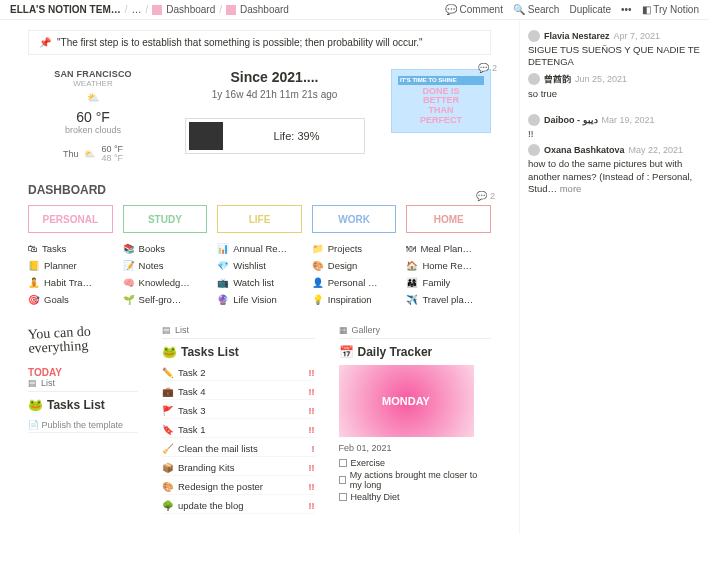 The image size is (709, 575). What do you see at coordinates (90, 154) in the screenshot?
I see `weather-mini-icon: ⛅` at bounding box center [90, 154].